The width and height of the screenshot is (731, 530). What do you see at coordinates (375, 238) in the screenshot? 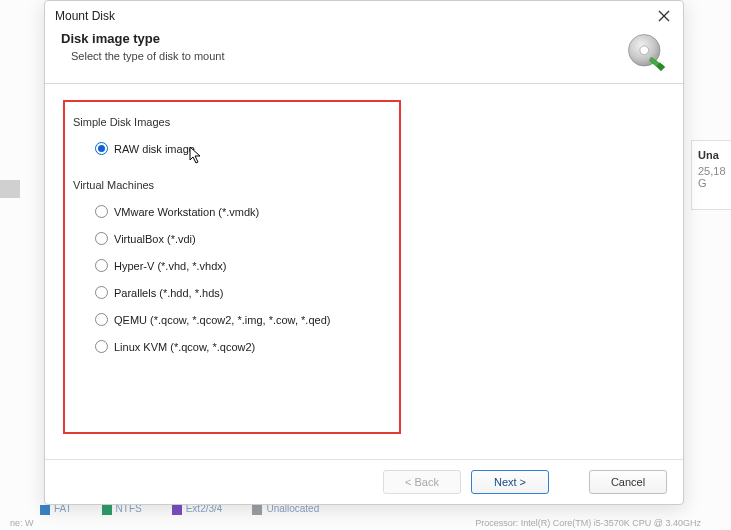
I see `option-virtualbox: VirtualBox (*.vdi)` at bounding box center [375, 238].